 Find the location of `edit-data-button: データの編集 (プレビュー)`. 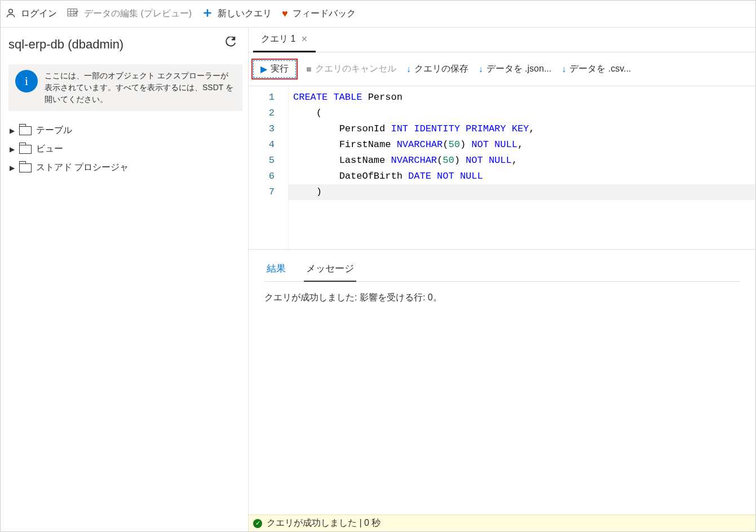

edit-data-button: データの編集 (プレビュー) is located at coordinates (130, 14).